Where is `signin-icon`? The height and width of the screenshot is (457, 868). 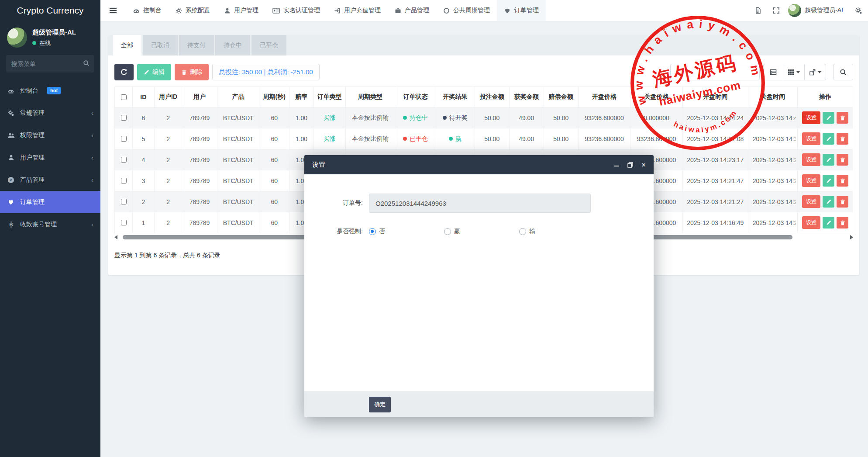
signin-icon is located at coordinates (337, 10).